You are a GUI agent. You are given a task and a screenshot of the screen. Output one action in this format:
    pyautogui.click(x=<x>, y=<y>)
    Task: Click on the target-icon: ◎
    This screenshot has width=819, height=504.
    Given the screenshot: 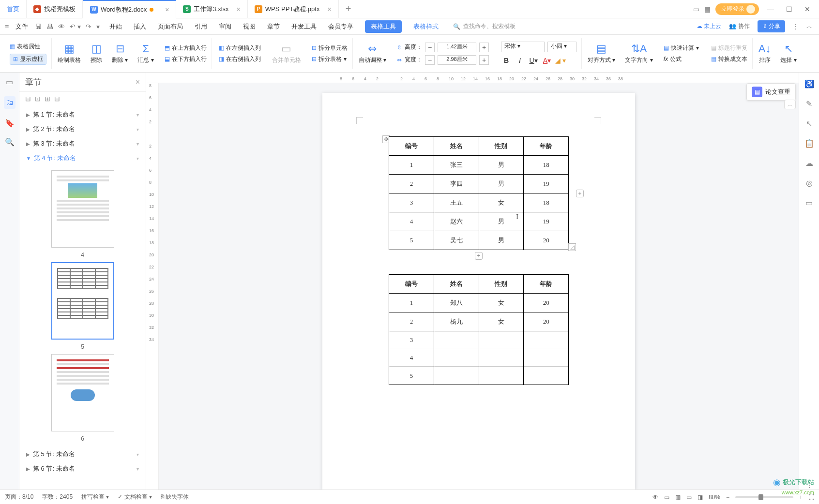 What is the action you would take?
    pyautogui.click(x=809, y=183)
    